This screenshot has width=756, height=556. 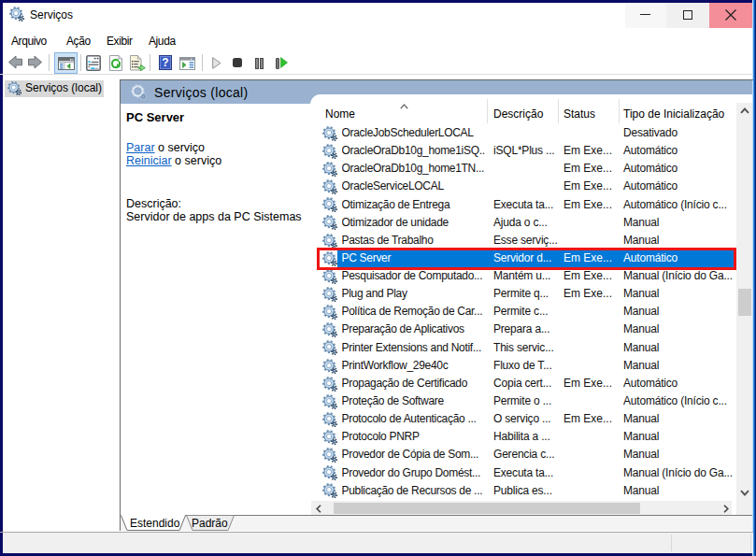 I want to click on svg-text: Padrão, so click(x=209, y=523).